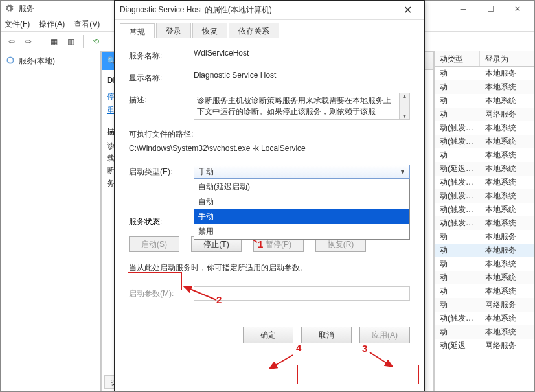 The height and width of the screenshot is (392, 535). I want to click on exe-label: 可执行文件的路径:, so click(269, 135).